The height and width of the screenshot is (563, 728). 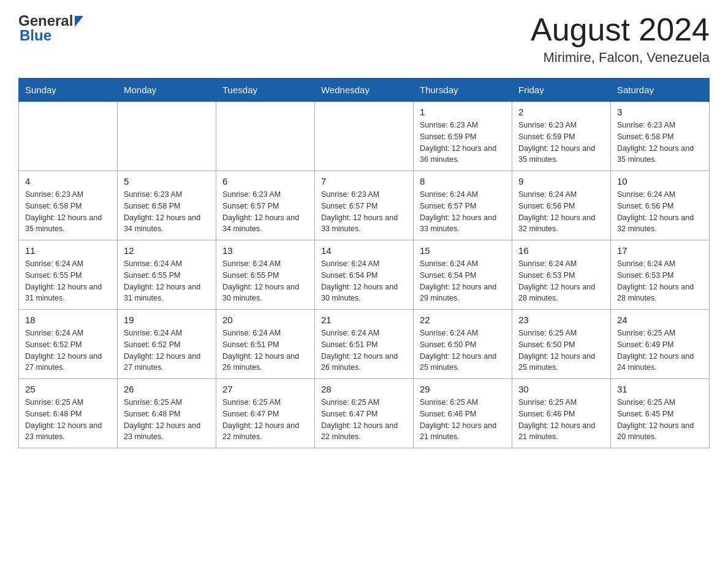 What do you see at coordinates (463, 212) in the screenshot?
I see `day-info: Sunrise: 6:24 AM Sunset: 6:57 PM Dayligh…` at bounding box center [463, 212].